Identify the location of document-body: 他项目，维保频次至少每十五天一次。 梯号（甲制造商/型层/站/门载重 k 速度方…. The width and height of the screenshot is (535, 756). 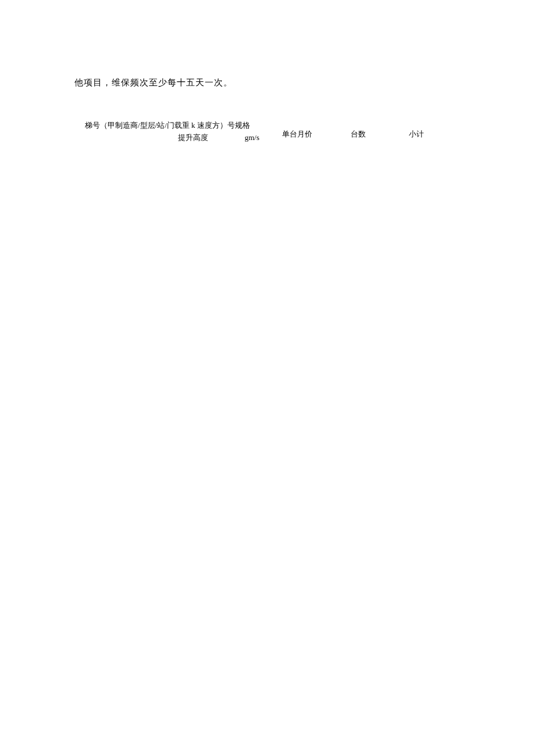
(272, 110).